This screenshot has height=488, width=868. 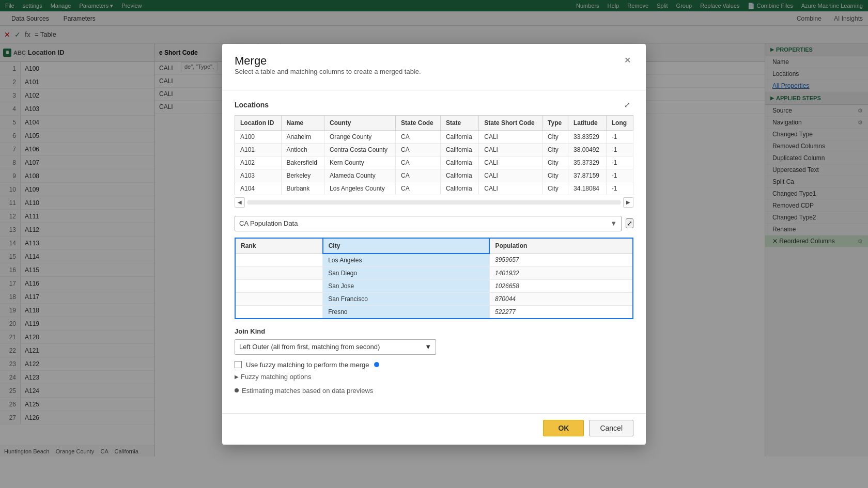 I want to click on cell-city: San Francisco, so click(x=406, y=298).